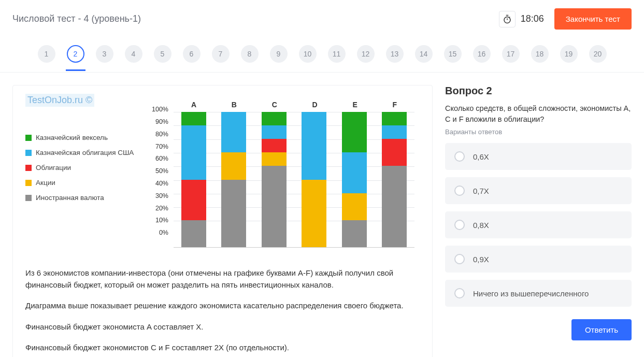  I want to click on question-nav-13: 13, so click(395, 54).